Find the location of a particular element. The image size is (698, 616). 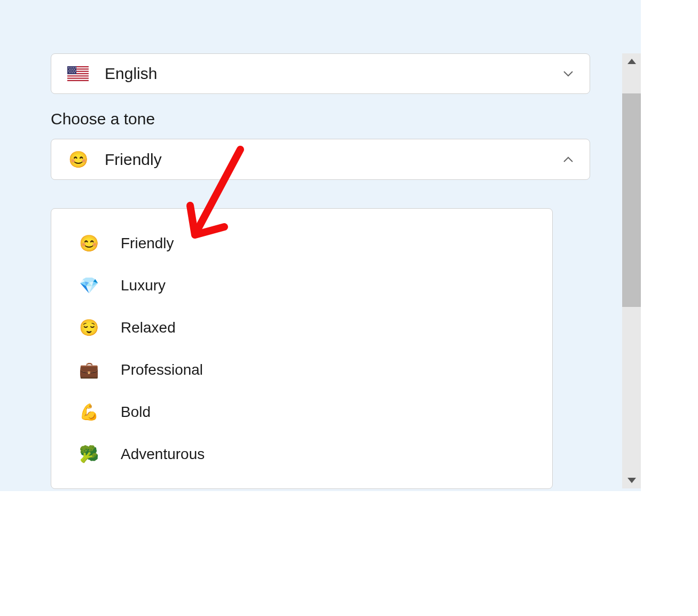

tone-option-label: Bold is located at coordinates (136, 412).